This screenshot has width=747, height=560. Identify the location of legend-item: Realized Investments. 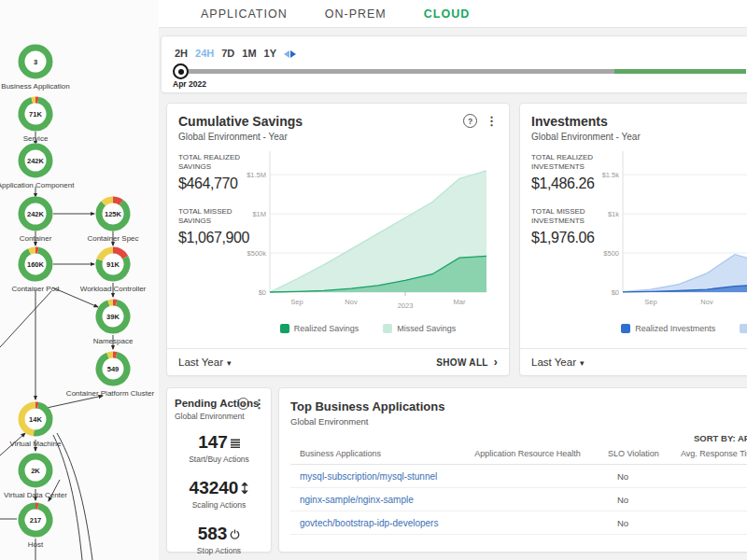
(669, 329).